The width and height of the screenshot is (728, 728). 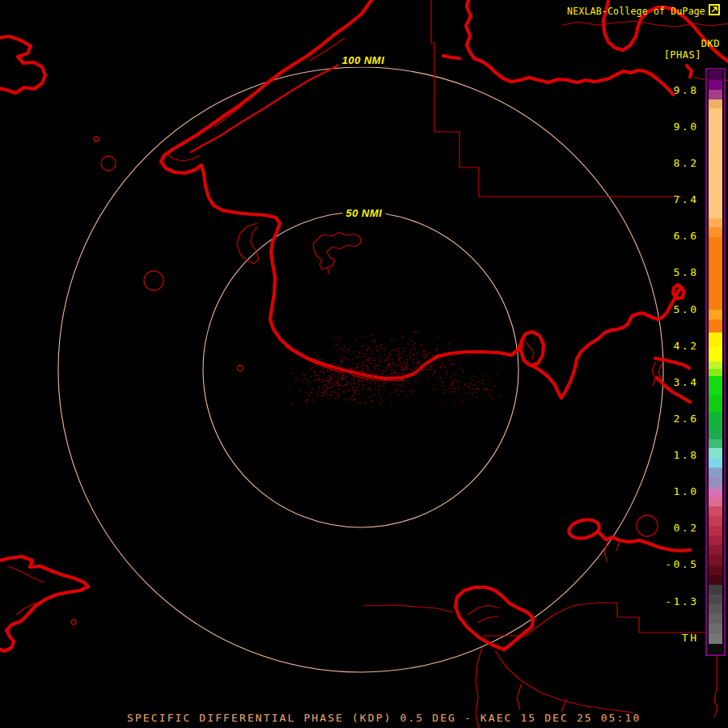 I want to click on color-scale-tick-label: 5.0, so click(x=671, y=309).